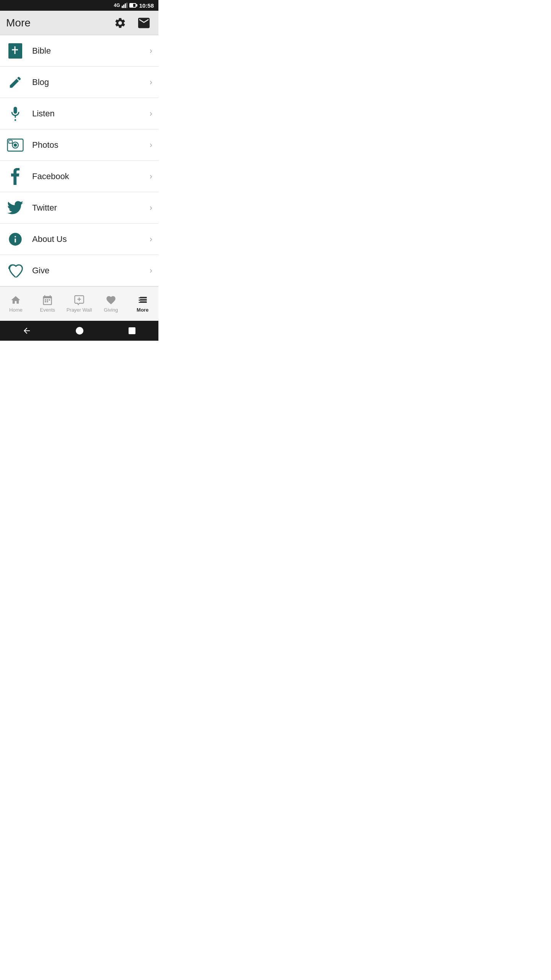 Image resolution: width=551 pixels, height=980 pixels. I want to click on status-icons: 4G 10:58, so click(134, 5).